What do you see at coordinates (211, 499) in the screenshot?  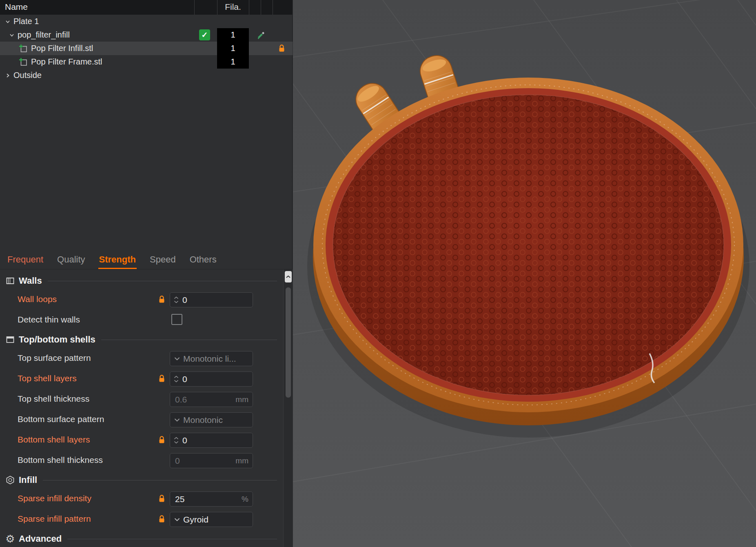 I see `sparse-infill-density-input: 25 %` at bounding box center [211, 499].